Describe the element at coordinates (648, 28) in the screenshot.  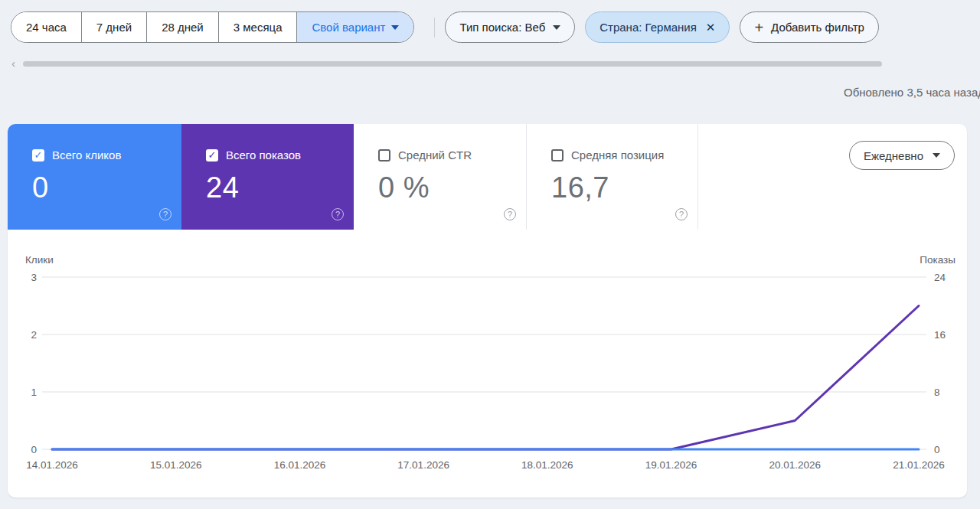
I see `country-filter-label: Страна: Германия` at that location.